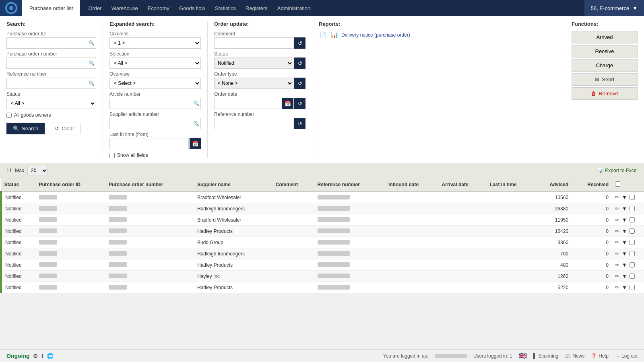 The height and width of the screenshot is (362, 644). Describe the element at coordinates (412, 254) in the screenshot. I see `row-inbound-date` at that location.